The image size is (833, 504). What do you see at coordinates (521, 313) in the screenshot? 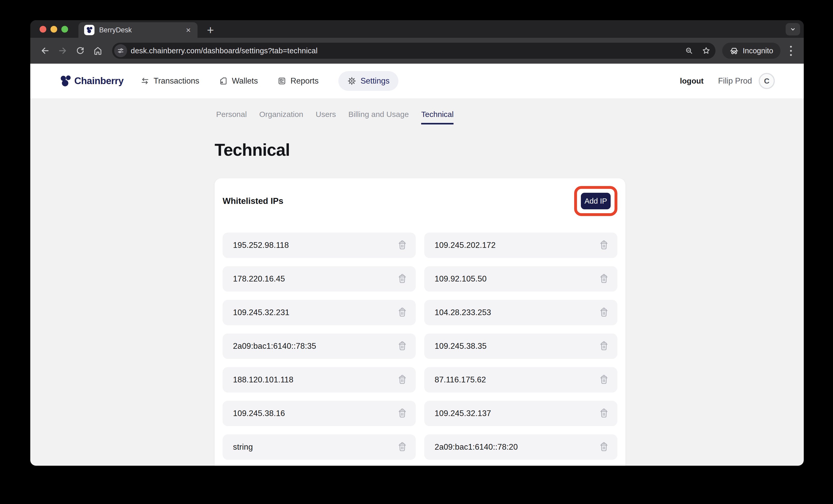
I see `ip-row: 104.28.233.253` at bounding box center [521, 313].